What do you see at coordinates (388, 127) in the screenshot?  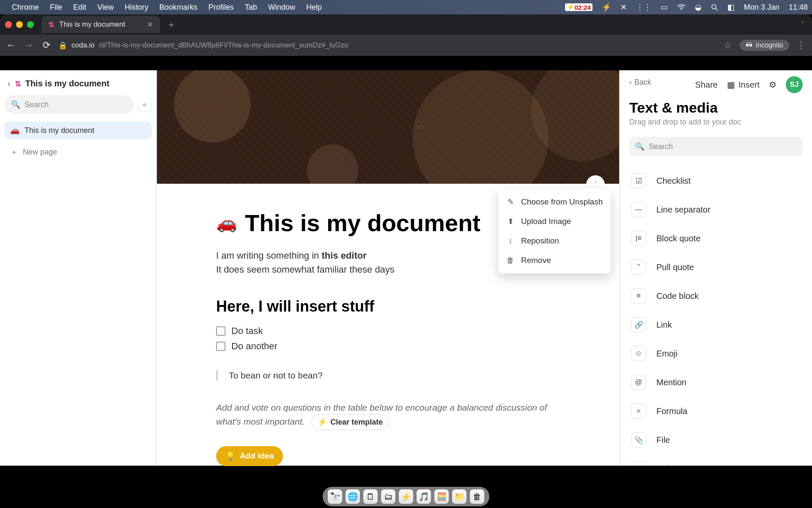 I see `cover-image: ↖ ⋮` at bounding box center [388, 127].